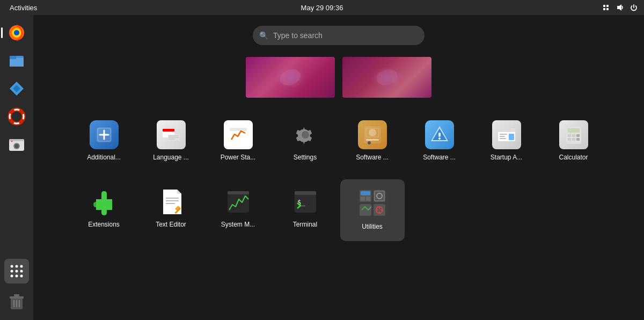 The width and height of the screenshot is (644, 320). What do you see at coordinates (17, 271) in the screenshot?
I see `show-applications-button` at bounding box center [17, 271].